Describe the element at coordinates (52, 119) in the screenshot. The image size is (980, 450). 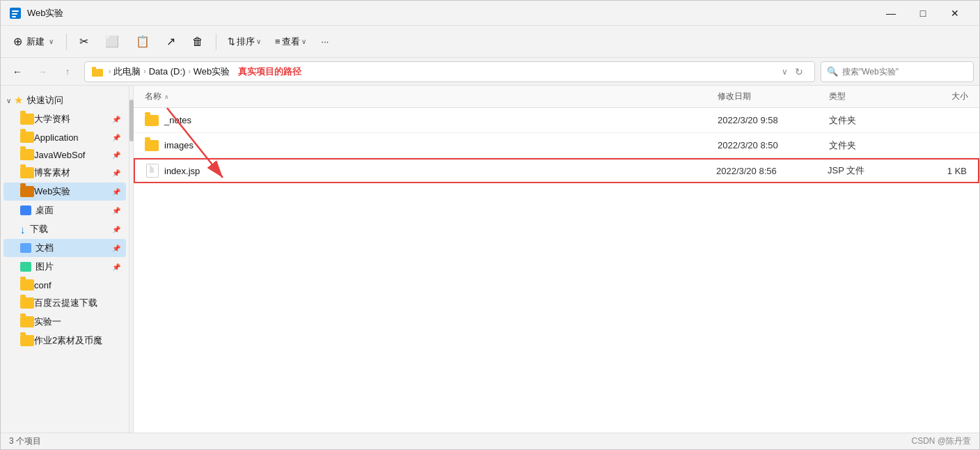
I see `sidebar-label-university: 大学资料` at that location.